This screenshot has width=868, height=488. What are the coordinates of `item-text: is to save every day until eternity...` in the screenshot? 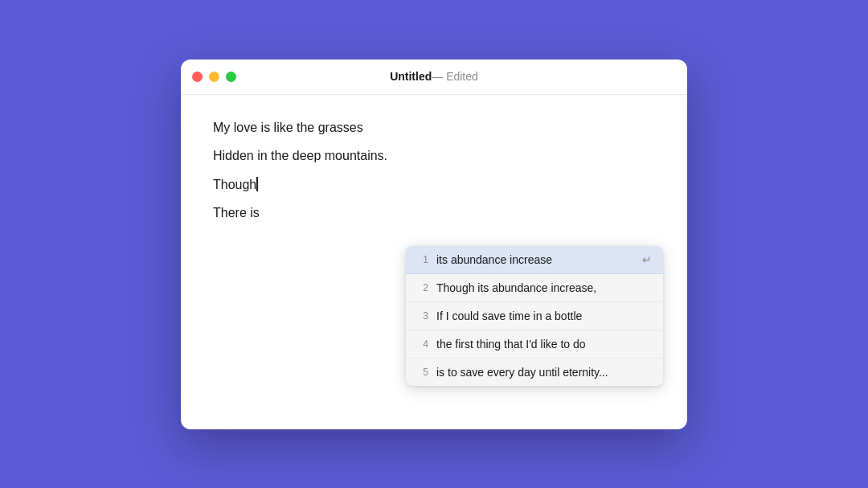 It's located at (544, 372).